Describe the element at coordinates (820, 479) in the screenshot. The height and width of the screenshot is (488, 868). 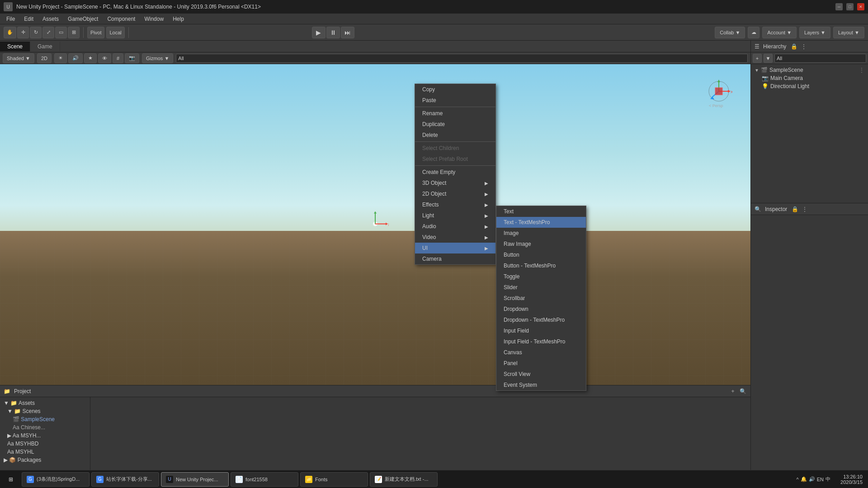
I see `taskbar-lang-en: EN` at that location.